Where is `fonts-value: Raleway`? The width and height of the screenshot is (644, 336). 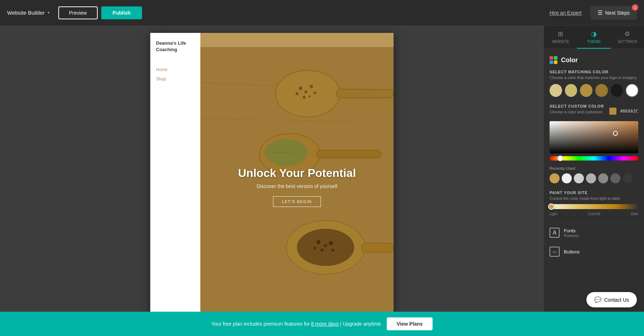 fonts-value: Raleway is located at coordinates (571, 236).